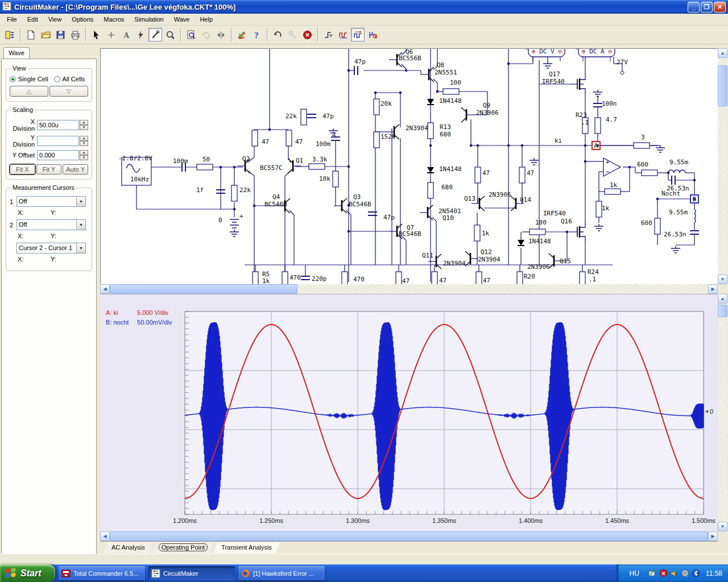 The height and width of the screenshot is (582, 728). I want to click on taskbar-button-circuitmaker: CircuitMaker, so click(192, 573).